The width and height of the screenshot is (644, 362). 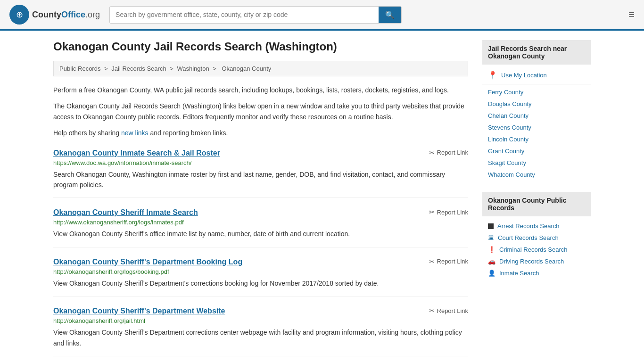 I want to click on page-title: Okanogan County Jail Records Search (Was…, so click(x=261, y=47).